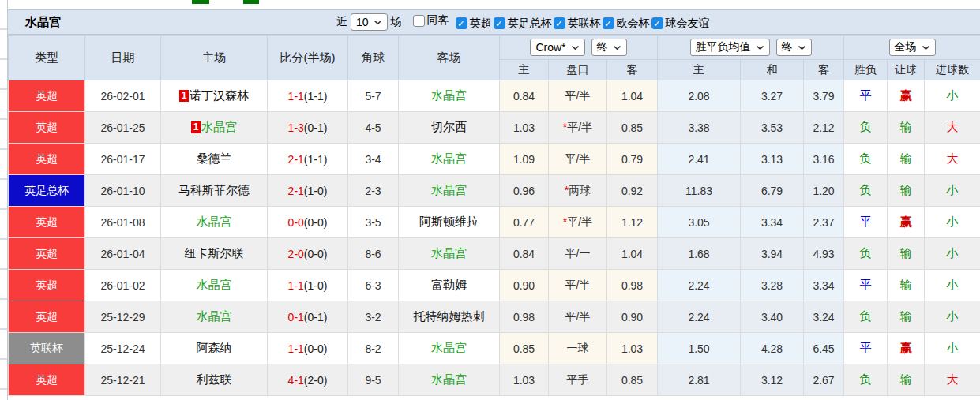  What do you see at coordinates (296, 254) in the screenshot?
I see `fulltime-score: 2-0` at bounding box center [296, 254].